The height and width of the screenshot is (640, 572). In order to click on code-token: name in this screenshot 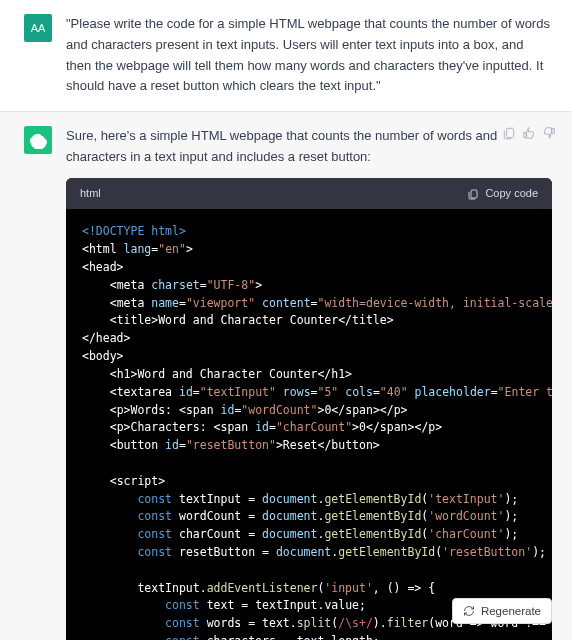, I will do `click(165, 303)`.